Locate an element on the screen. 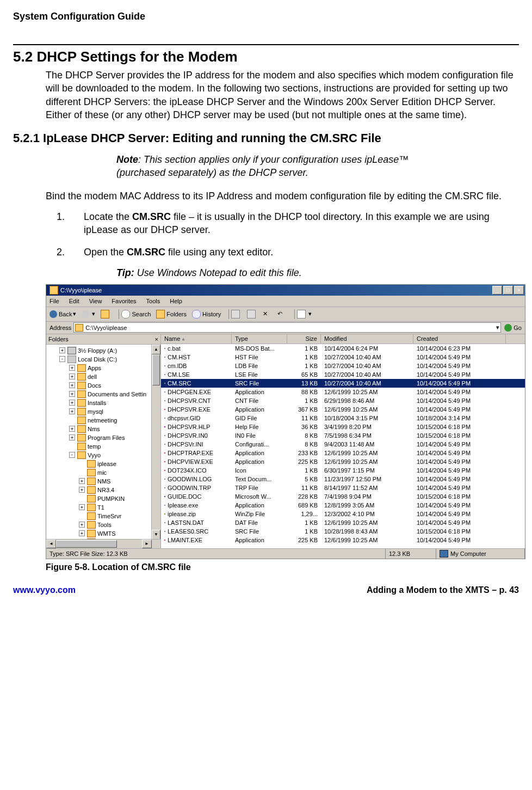 This screenshot has height=790, width=532. column-created: Created is located at coordinates (460, 339).